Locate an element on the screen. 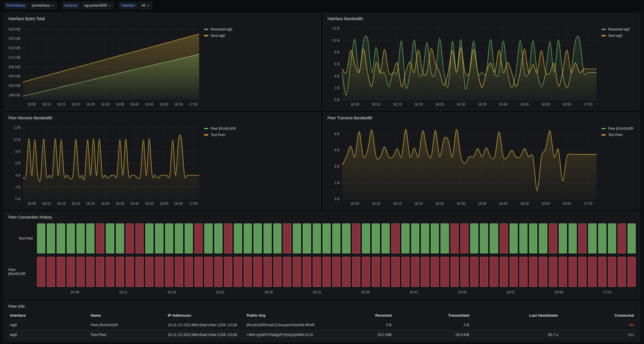  column-header-name: Name is located at coordinates (127, 315).